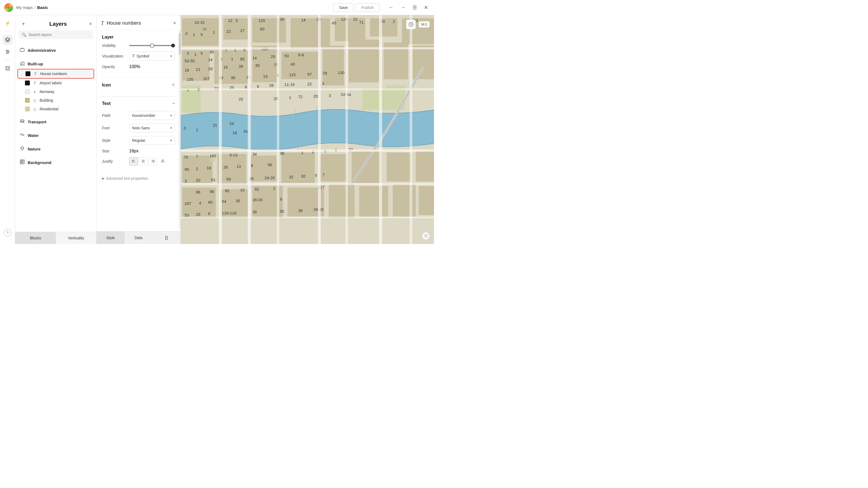 The image size is (868, 488). I want to click on svg-text: 72, so click(301, 97).